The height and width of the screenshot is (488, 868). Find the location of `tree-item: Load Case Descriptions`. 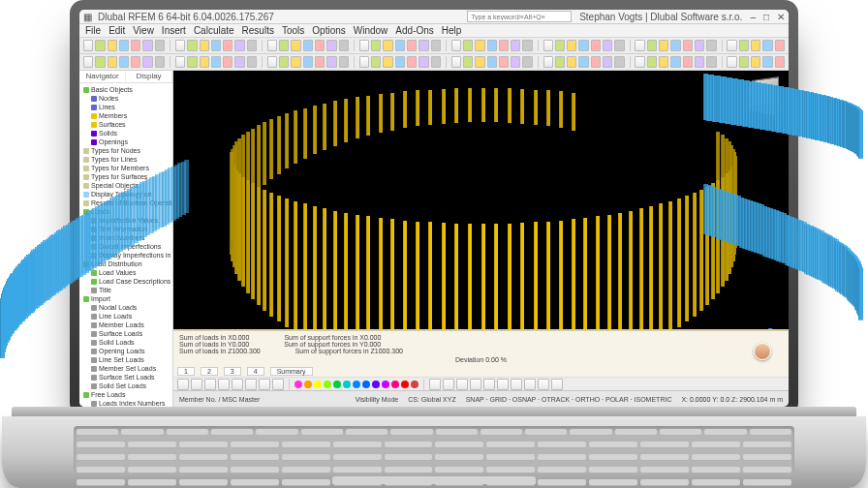

tree-item: Load Case Descriptions is located at coordinates (127, 281).